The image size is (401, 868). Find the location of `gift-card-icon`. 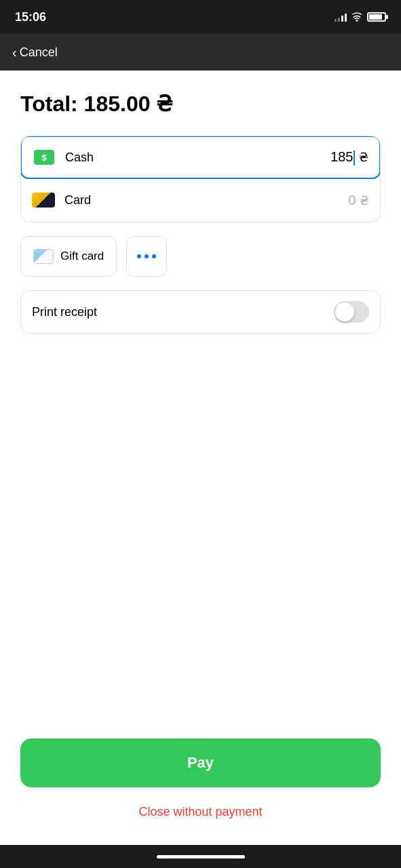

gift-card-icon is located at coordinates (43, 256).